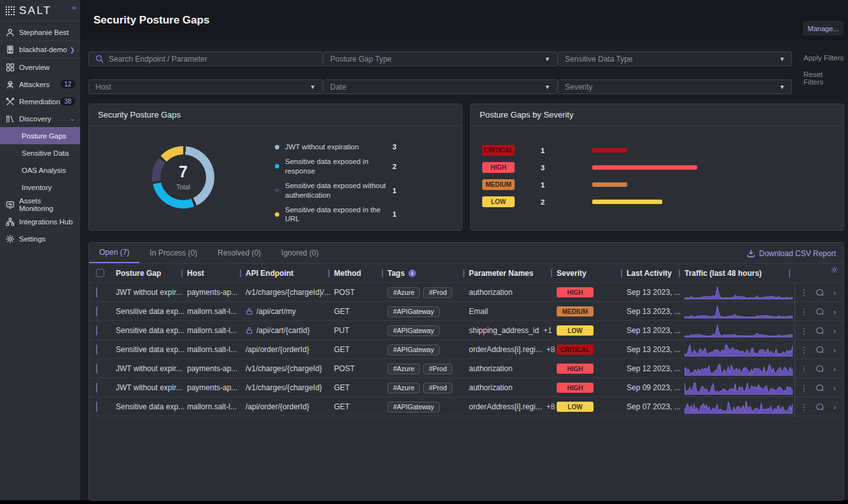 Image resolution: width=848 pixels, height=504 pixels. Describe the element at coordinates (354, 167) in the screenshot. I see `legend-item: Sensitive data exposed in response 2` at that location.